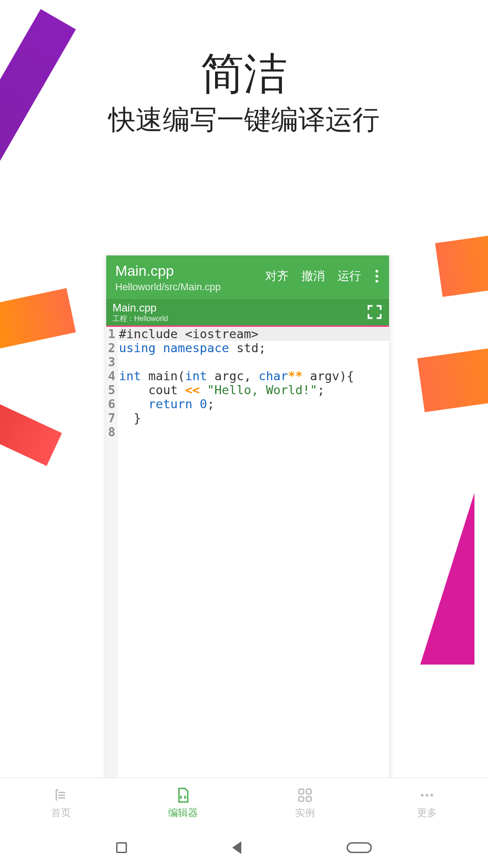 This screenshot has width=488, height=868. What do you see at coordinates (244, 802) in the screenshot?
I see `bottom-nav: 首页 编辑器 实例 更多` at bounding box center [244, 802].